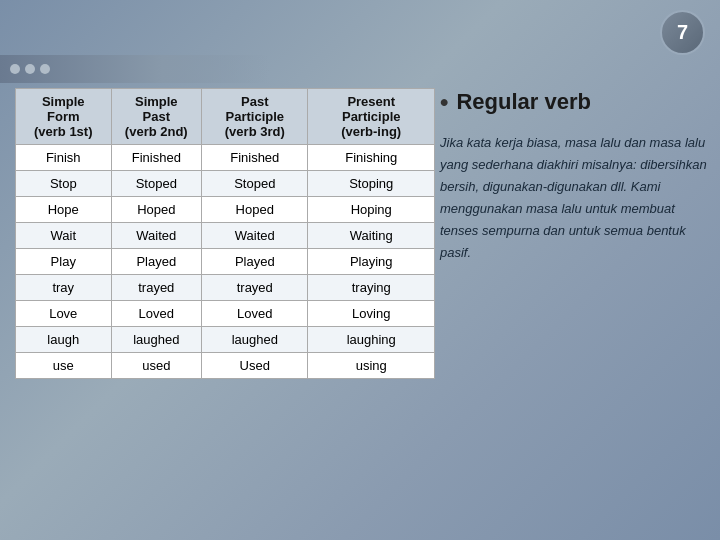 The height and width of the screenshot is (540, 720). What do you see at coordinates (226, 366) in the screenshot?
I see `table-row: useusedUsedusing` at bounding box center [226, 366].